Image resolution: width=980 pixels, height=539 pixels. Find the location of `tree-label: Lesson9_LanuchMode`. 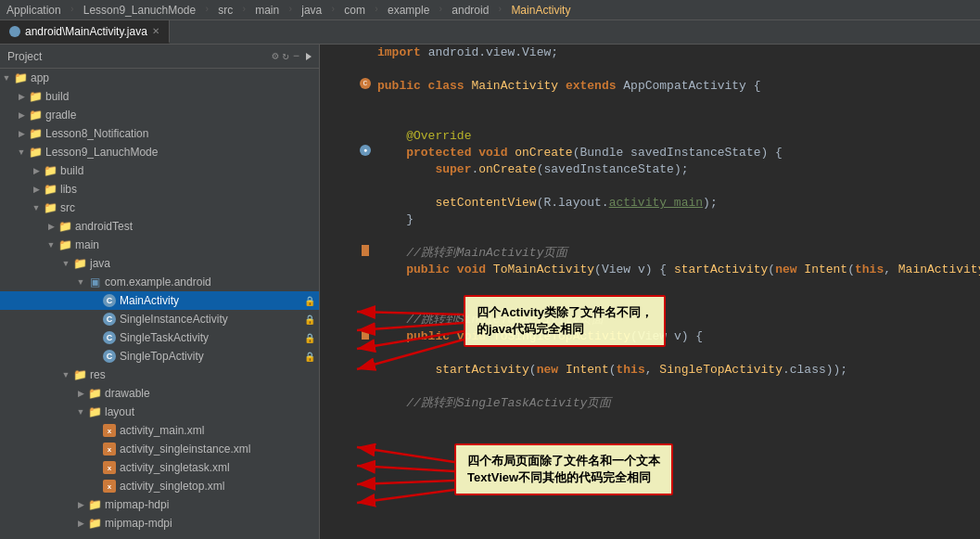

tree-label: Lesson9_LanuchMode is located at coordinates (180, 152).